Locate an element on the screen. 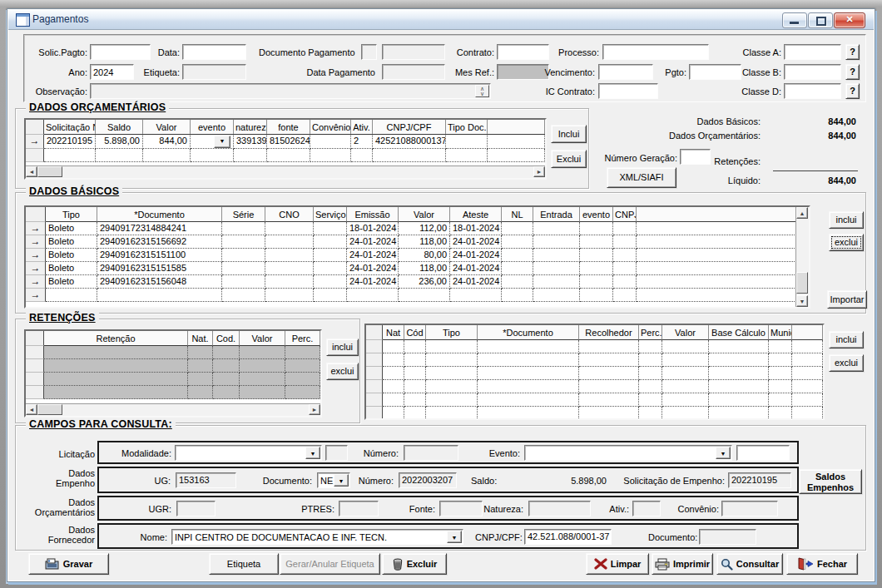 The image size is (882, 588). fornecedor-nome-combobox: INPI CENTRO DE DOCUMENTACAO E INF. TECN.… is located at coordinates (318, 537).